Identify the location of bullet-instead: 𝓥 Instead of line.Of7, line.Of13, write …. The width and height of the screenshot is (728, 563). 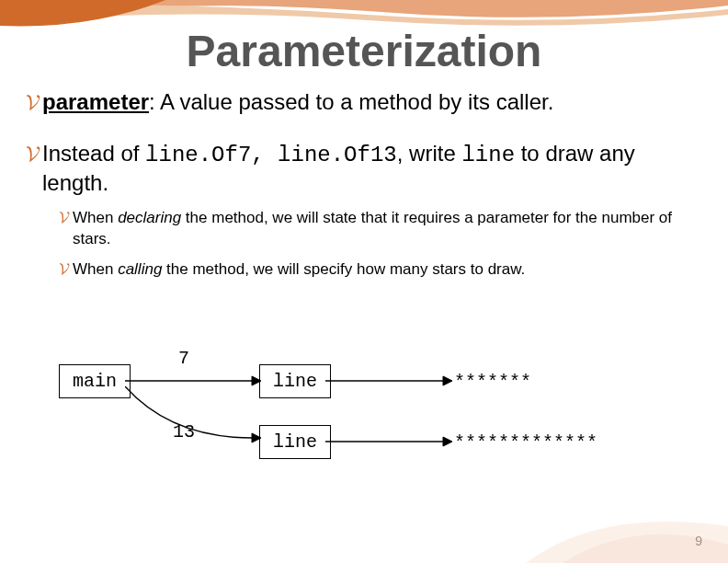
(364, 168).